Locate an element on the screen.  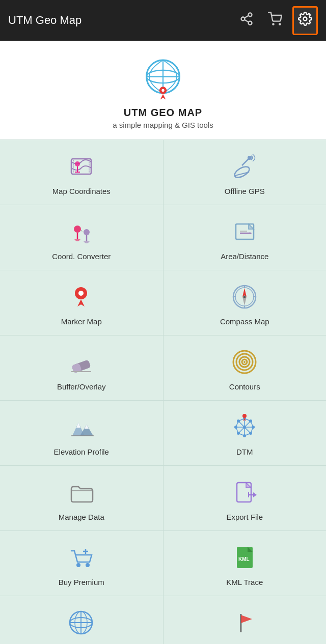
grid-cell-compass-map: Compass Map is located at coordinates (245, 302).